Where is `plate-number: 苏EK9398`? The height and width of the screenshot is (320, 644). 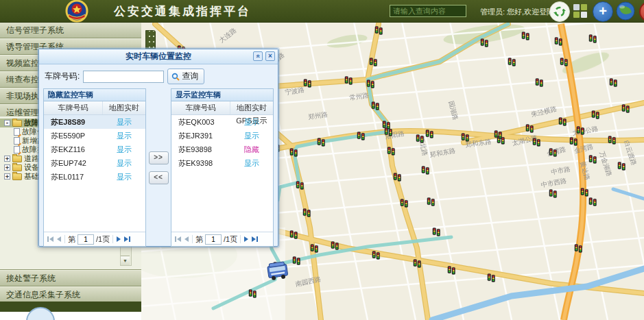 plate-number: 苏EK9398 is located at coordinates (201, 163).